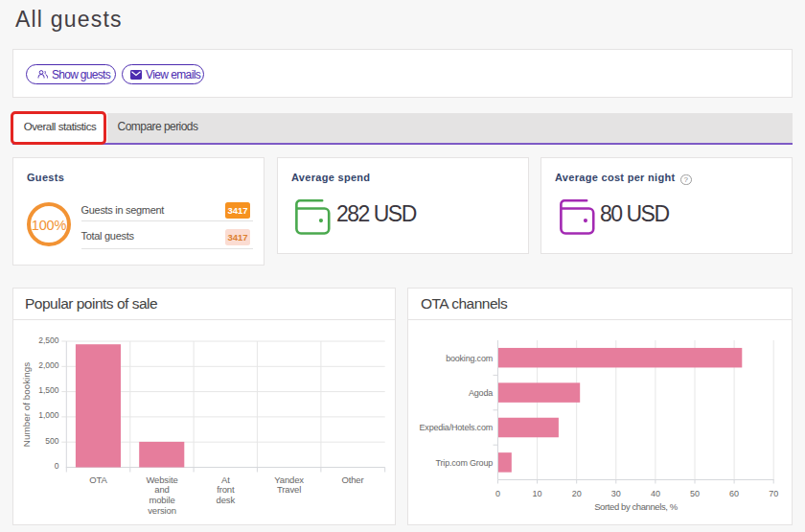 This screenshot has width=805, height=532. I want to click on svg-text: Sorted by channels, %, so click(636, 506).